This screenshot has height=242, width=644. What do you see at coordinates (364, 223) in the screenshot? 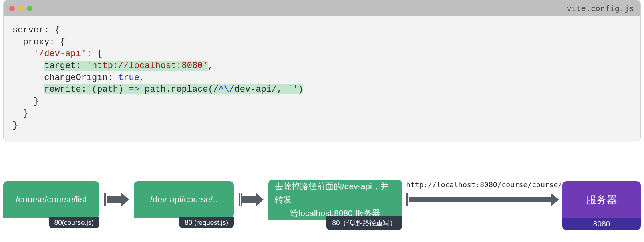
I see `step-badge: 80（代理-路径重写）` at bounding box center [364, 223].